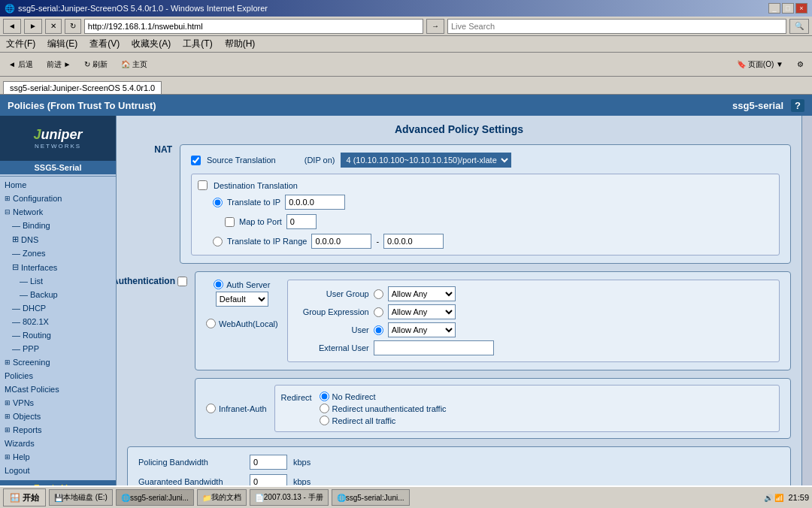 Image resolution: width=812 pixels, height=508 pixels. I want to click on menu-tools: 工具(T), so click(197, 44).